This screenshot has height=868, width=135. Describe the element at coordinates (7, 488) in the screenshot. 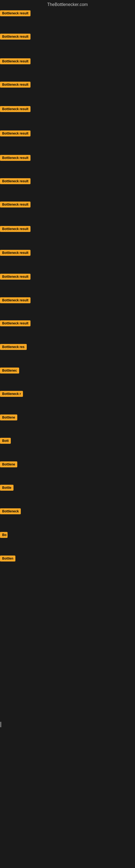

I see `bottleneck-badge: Bottle` at that location.